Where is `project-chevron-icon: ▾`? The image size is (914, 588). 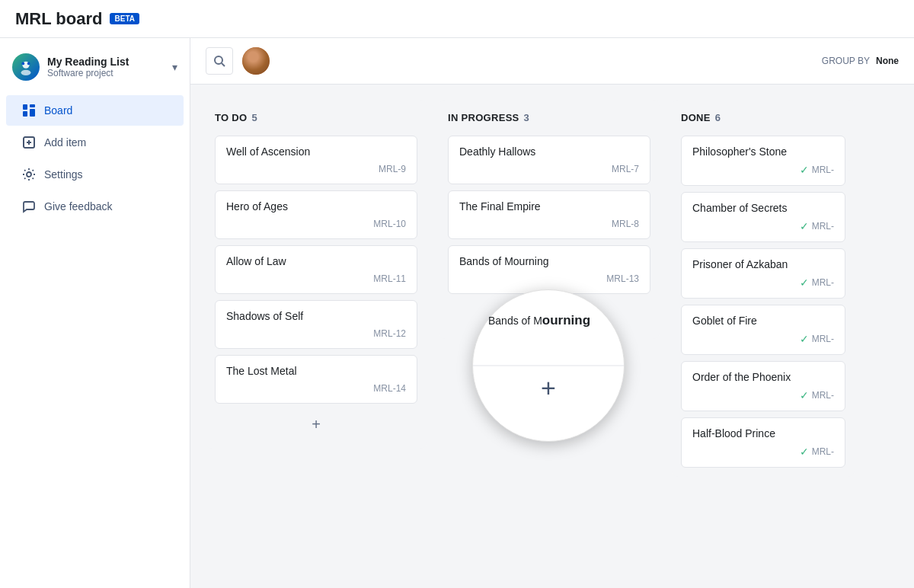
project-chevron-icon: ▾ is located at coordinates (175, 67).